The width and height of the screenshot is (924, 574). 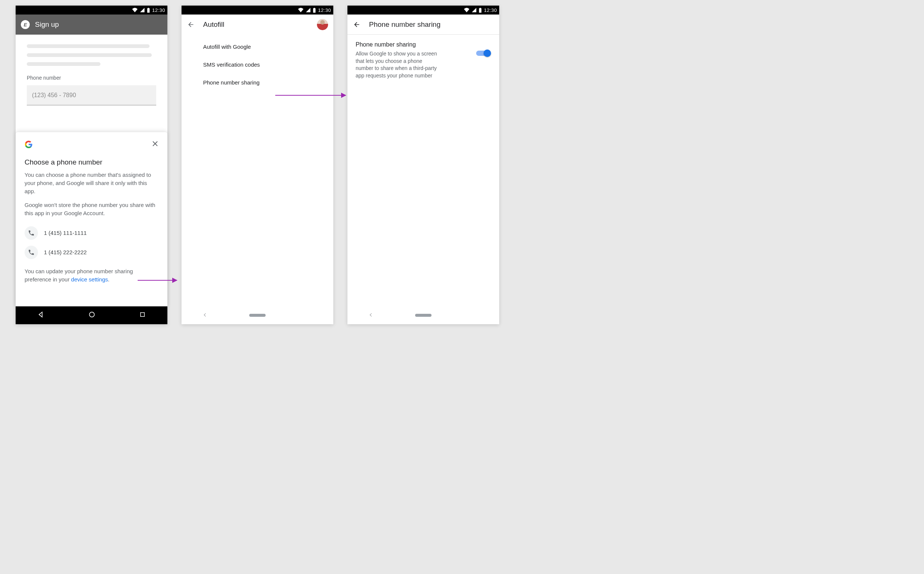 I want to click on setting-section: Phone number sharing Allow Google to sho…, so click(x=423, y=60).